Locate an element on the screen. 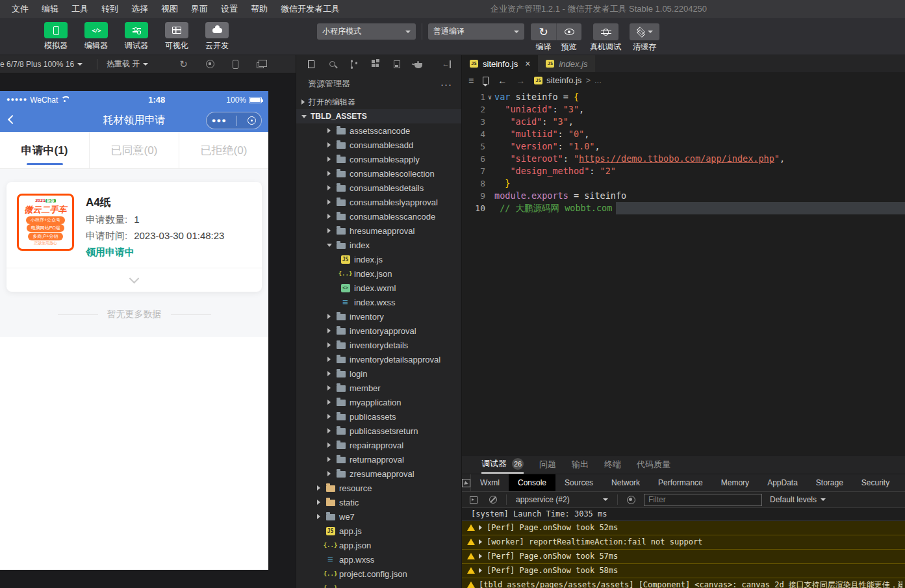  tree-item: index is located at coordinates (379, 245).